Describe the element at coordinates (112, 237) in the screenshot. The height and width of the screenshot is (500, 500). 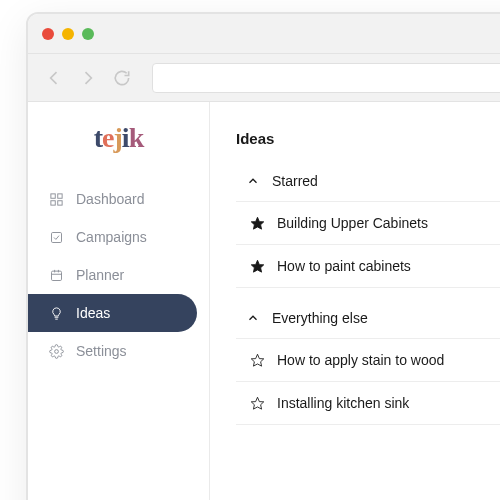
I see `sidebar-item-label: Campaigns` at that location.